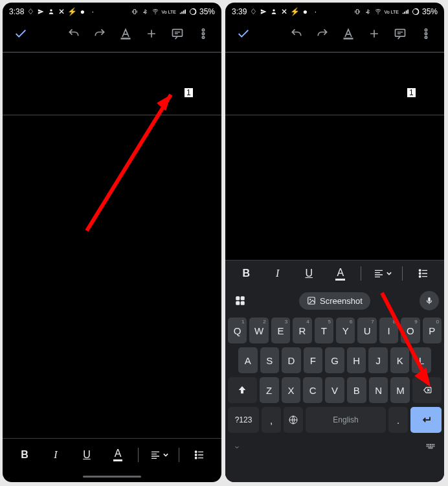 The height and width of the screenshot is (486, 448). I want to click on bluetooth-icon, so click(145, 12).